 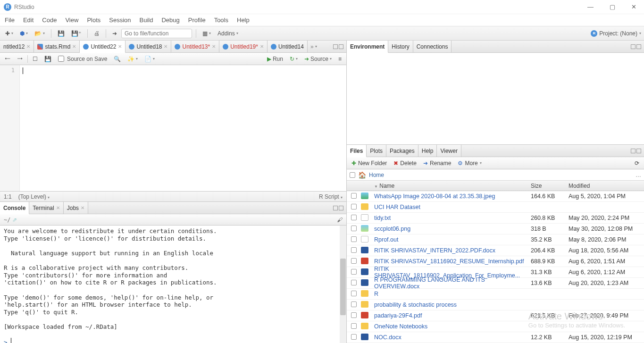 What do you see at coordinates (228, 33) in the screenshot?
I see `addins-button: Addins ▾` at bounding box center [228, 33].